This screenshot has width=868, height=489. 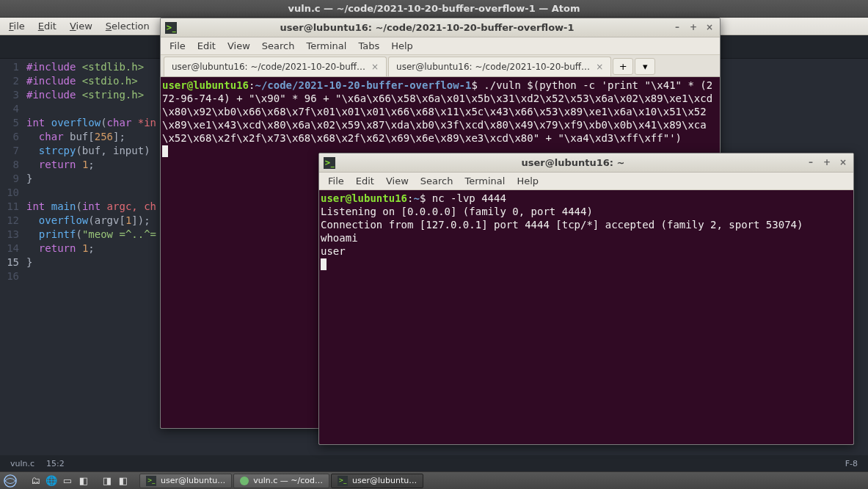 What do you see at coordinates (645, 66) in the screenshot?
I see `tab-menu-button: ▾` at bounding box center [645, 66].